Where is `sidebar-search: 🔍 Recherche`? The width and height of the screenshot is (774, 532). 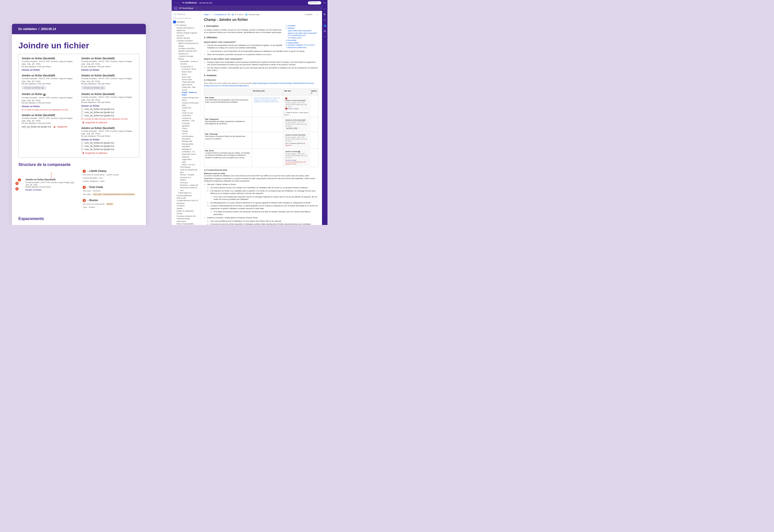 sidebar-search: 🔍 Recherche is located at coordinates (186, 14).